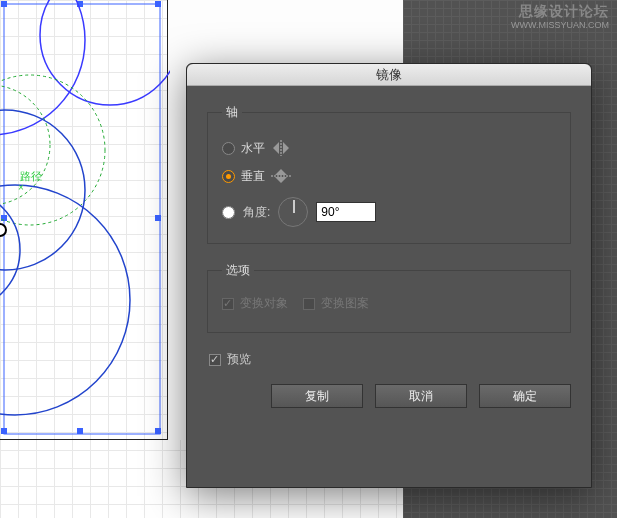 The width and height of the screenshot is (617, 518). Describe the element at coordinates (256, 212) in the screenshot. I see `angle-label: 角度:` at that location.